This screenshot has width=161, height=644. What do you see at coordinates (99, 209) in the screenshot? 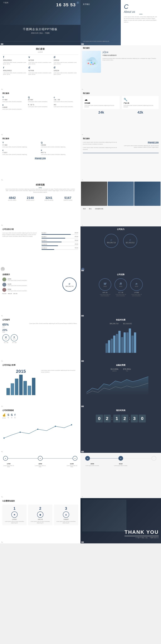
I see `photo-label-3: 当然服务价格` at bounding box center [99, 209].